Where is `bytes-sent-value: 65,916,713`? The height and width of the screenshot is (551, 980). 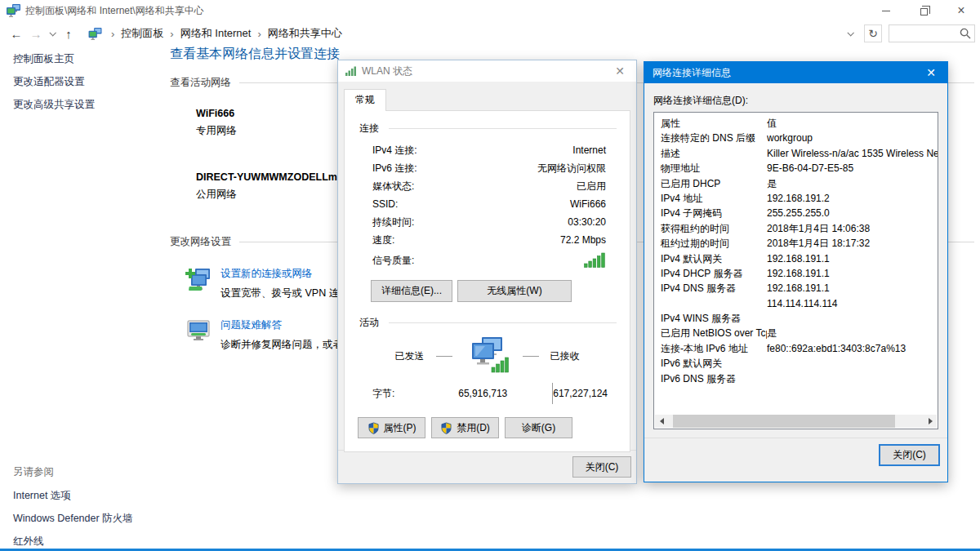
bytes-sent-value: 65,916,713 is located at coordinates (463, 393).